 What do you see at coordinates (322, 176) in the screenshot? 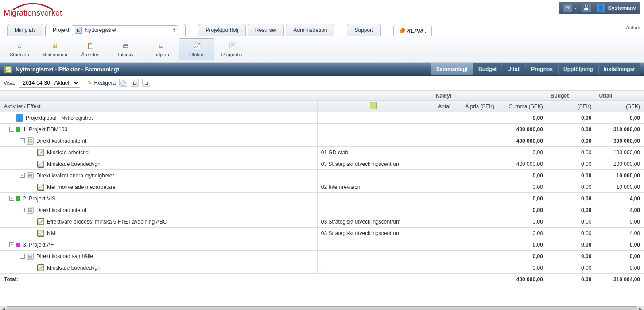
I see `table-row: −▤Direkt kvalitet andra myndigheter0,000…` at bounding box center [322, 176].